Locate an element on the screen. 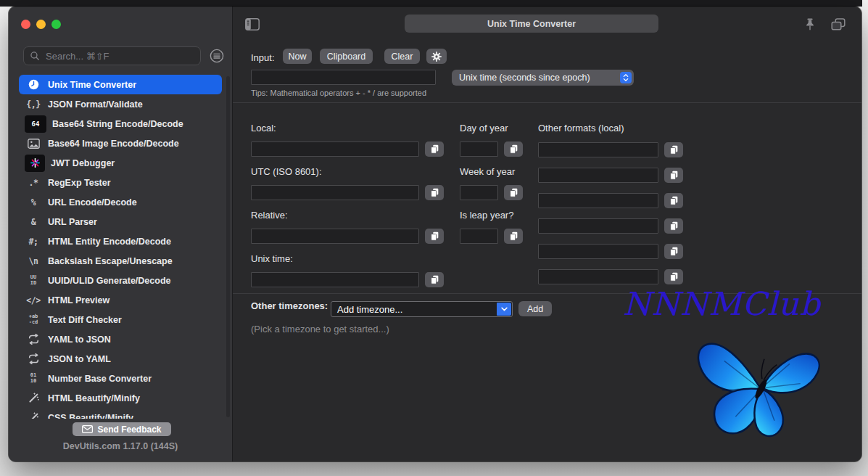 This screenshot has height=476, width=868. toggle-sidebar-icon is located at coordinates (252, 25).